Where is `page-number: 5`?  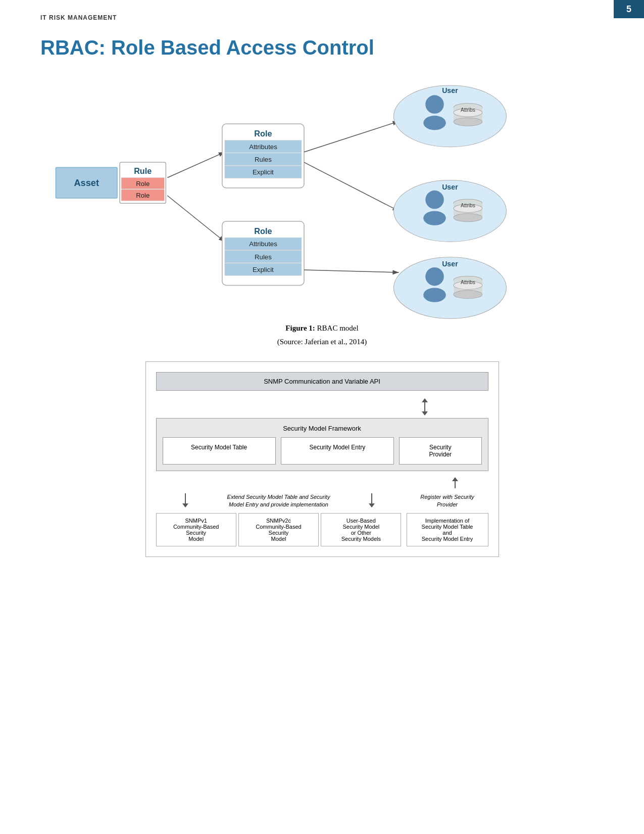 page-number: 5 is located at coordinates (629, 9).